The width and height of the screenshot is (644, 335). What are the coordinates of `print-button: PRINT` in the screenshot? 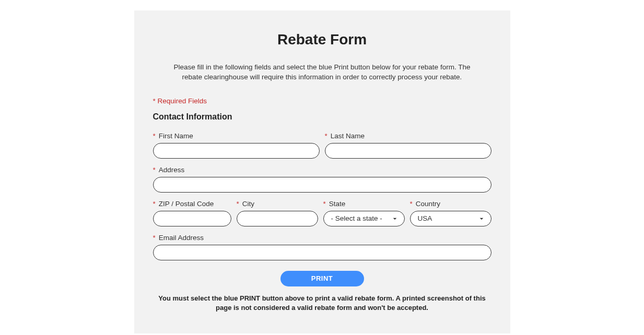 It's located at (322, 279).